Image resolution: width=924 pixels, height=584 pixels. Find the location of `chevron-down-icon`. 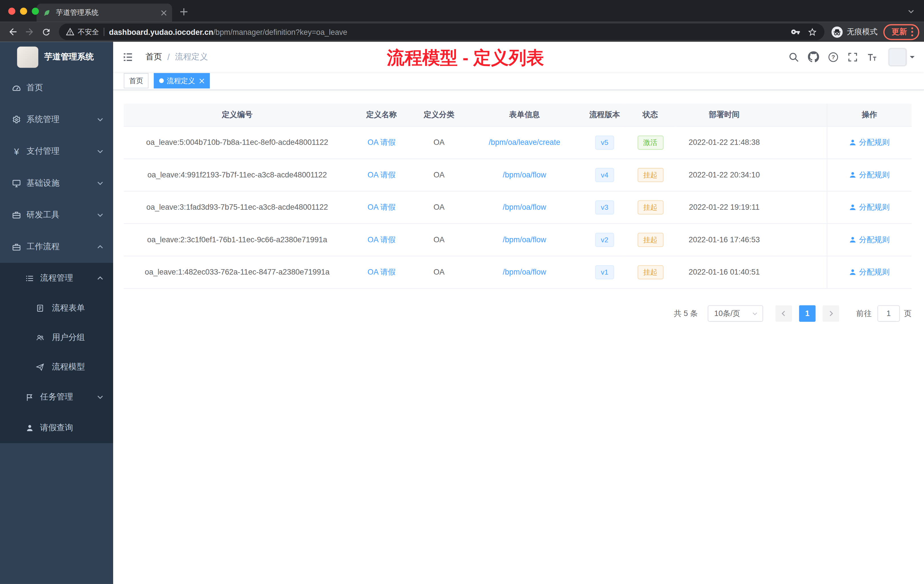

chevron-down-icon is located at coordinates (100, 120).